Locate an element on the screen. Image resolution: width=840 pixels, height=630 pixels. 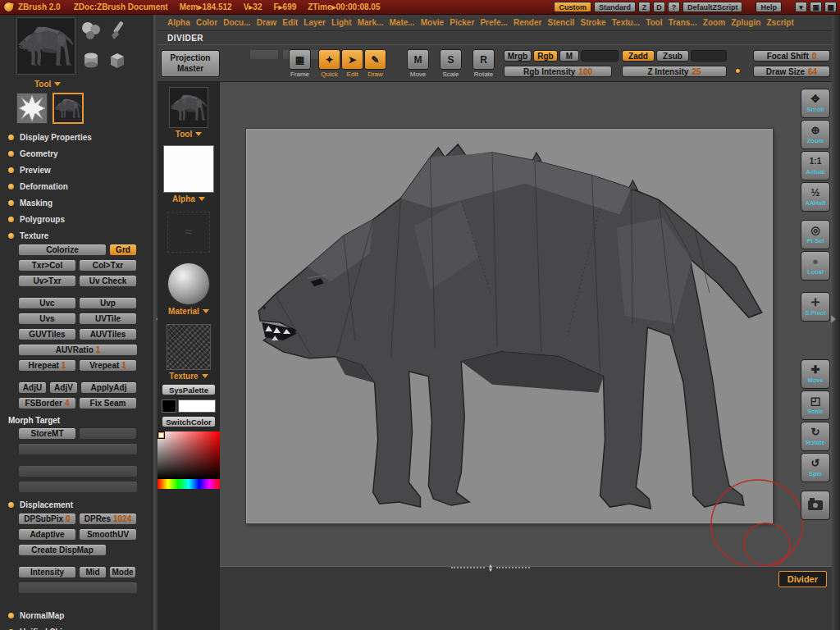
z-button: Z is located at coordinates (645, 7).